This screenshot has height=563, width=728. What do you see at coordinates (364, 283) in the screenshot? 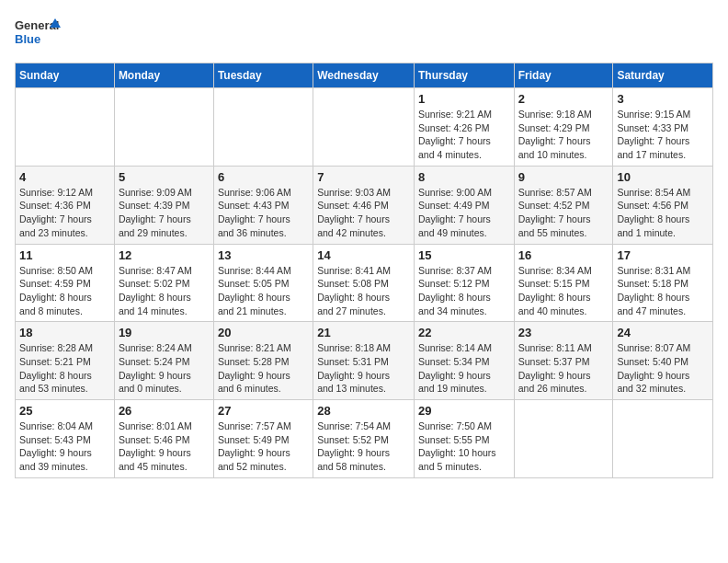
I see `calendar-cell: 14Sunrise: 8:41 AM Sunset: 5:08 PM Dayli…` at bounding box center [364, 283].